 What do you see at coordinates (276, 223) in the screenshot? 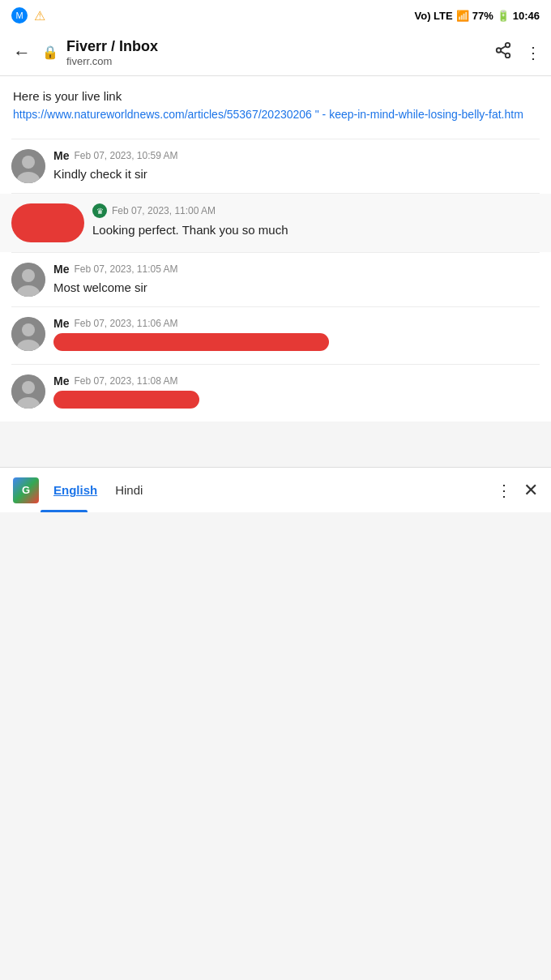
I see `message-row-2: ♛ Feb 07, 2023, 11:00 AM Looking perfect…` at bounding box center [276, 223].